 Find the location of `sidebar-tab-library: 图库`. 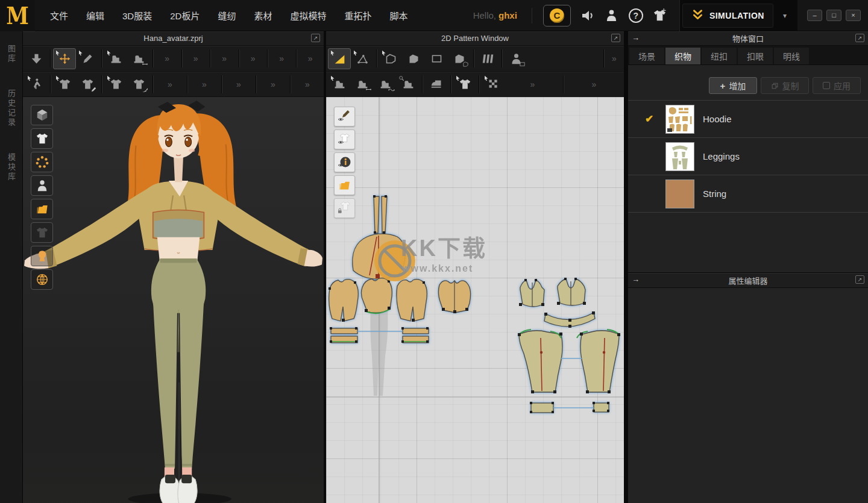

sidebar-tab-library: 图库 is located at coordinates (11, 54).